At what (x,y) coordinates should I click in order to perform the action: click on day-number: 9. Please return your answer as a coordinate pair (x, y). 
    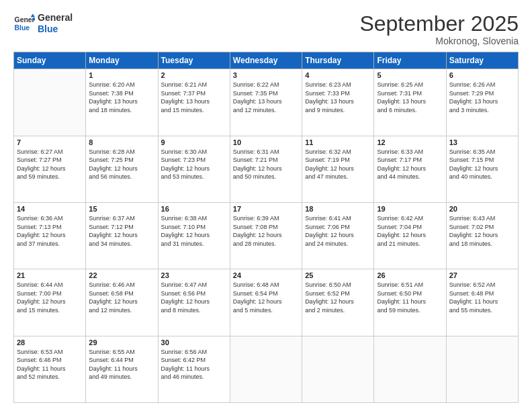
    Looking at the image, I should click on (194, 142).